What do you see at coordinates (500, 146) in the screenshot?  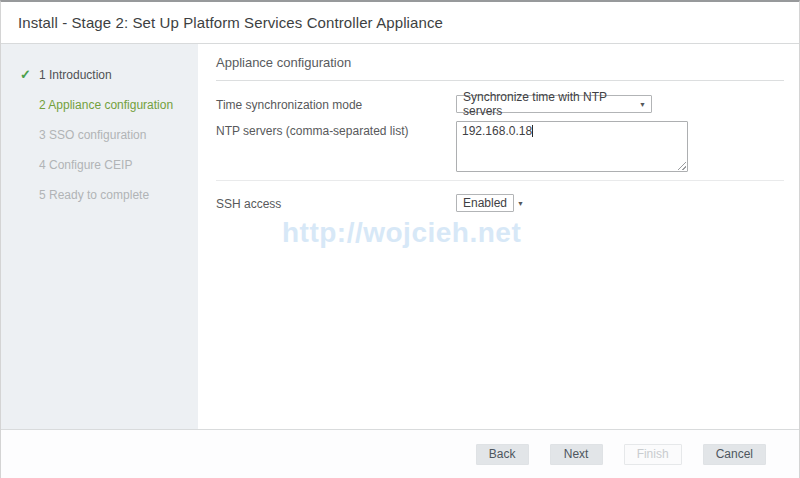 I see `ntp-servers-row: NTP servers (comma-separated list) 192.1…` at bounding box center [500, 146].